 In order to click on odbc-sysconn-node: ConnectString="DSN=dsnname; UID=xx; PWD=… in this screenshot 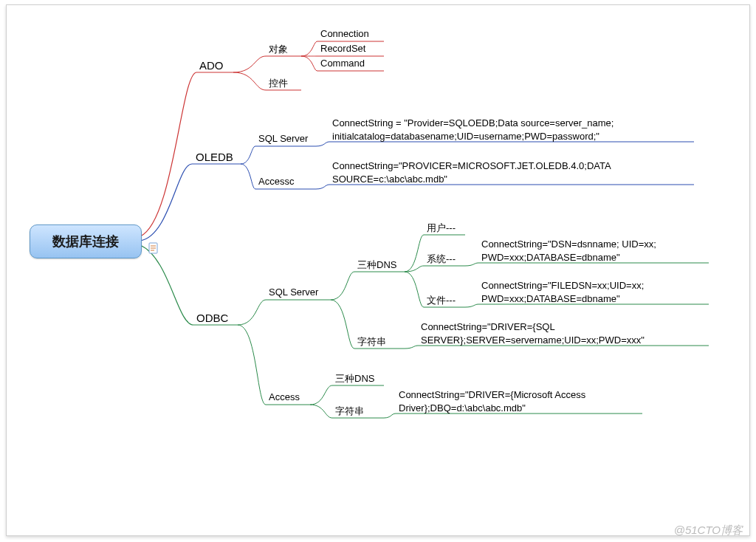, I will do `click(592, 251)`.